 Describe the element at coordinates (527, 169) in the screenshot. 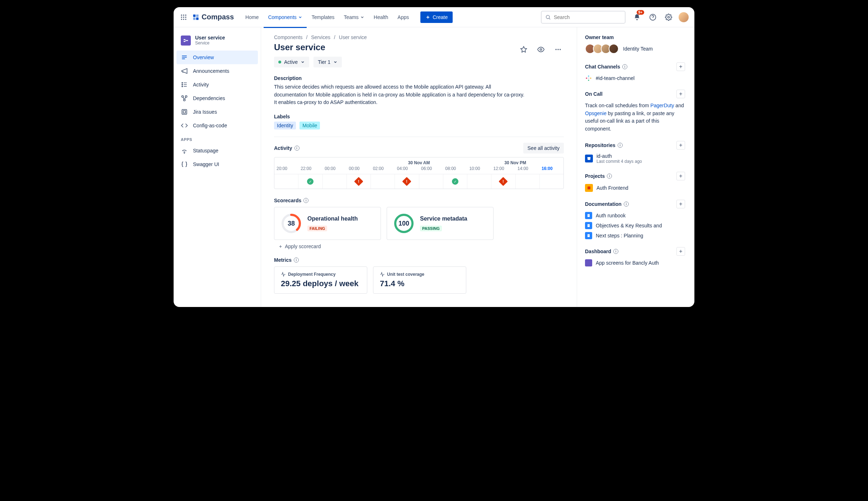

I see `timeline-hour: 14:00` at that location.